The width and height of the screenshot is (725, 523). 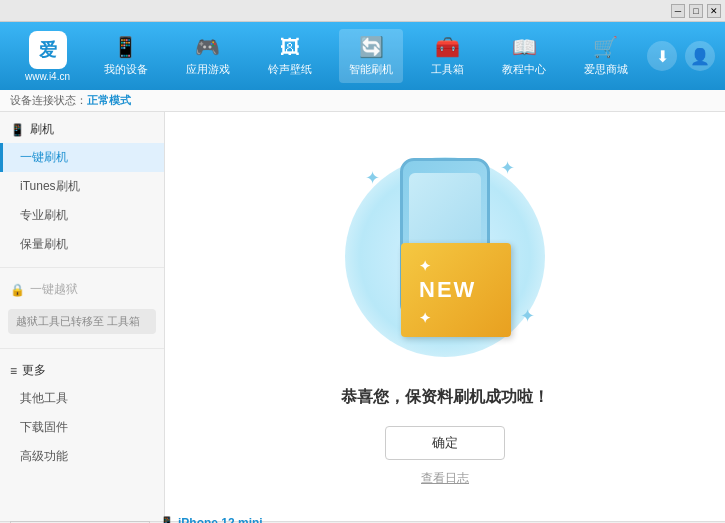 What do you see at coordinates (82, 322) in the screenshot?
I see `jailbreak-info: 越狱工具已转移至 工具箱` at bounding box center [82, 322].